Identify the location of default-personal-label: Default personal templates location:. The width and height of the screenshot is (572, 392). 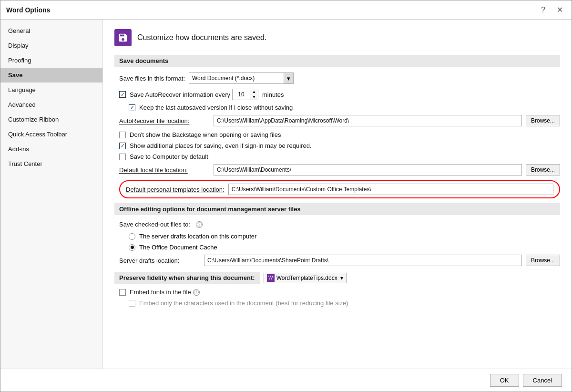
(175, 190).